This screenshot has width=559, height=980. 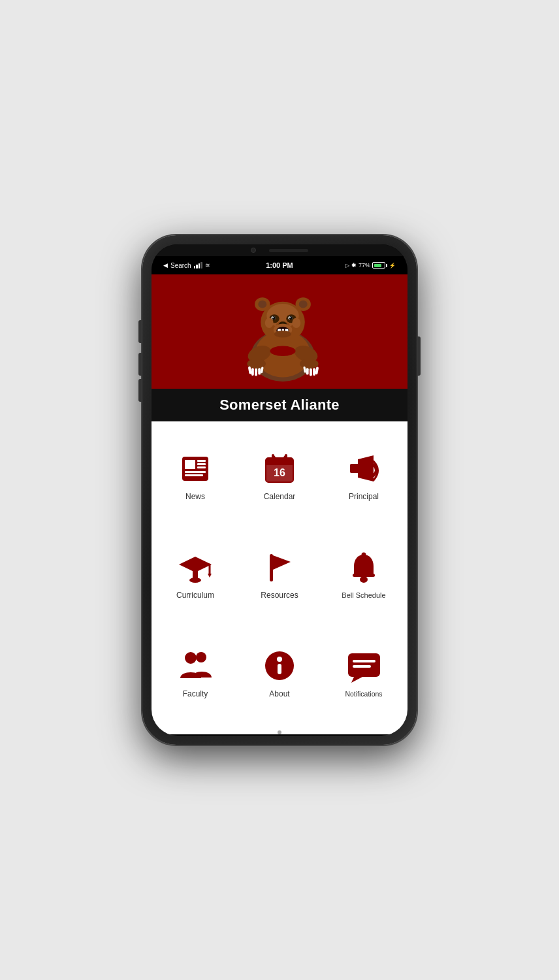 What do you see at coordinates (280, 332) in the screenshot?
I see `hero-banner` at bounding box center [280, 332].